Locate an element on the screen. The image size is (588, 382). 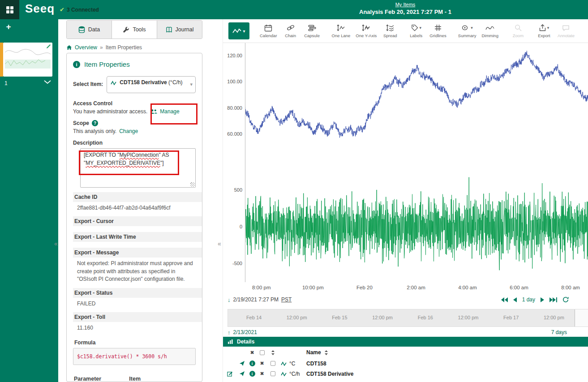
capsule-button: Capsule is located at coordinates (312, 31).